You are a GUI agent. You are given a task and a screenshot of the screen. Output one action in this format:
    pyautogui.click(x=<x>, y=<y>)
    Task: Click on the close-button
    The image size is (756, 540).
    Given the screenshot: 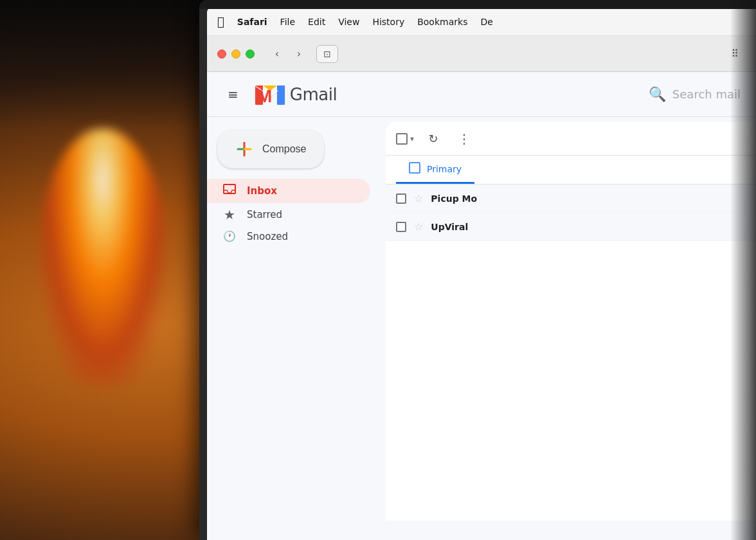 What is the action you would take?
    pyautogui.click(x=222, y=54)
    